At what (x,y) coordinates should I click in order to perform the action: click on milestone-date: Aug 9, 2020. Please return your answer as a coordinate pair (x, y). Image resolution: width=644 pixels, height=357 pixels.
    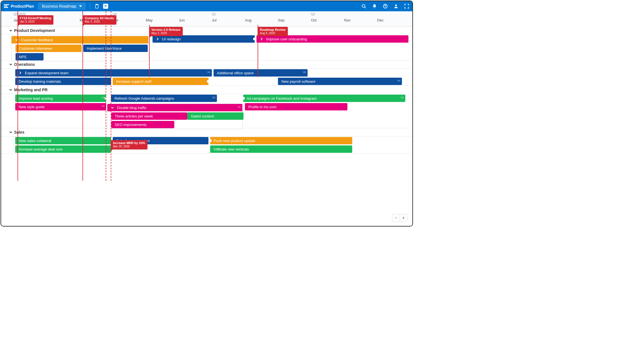
    Looking at the image, I should click on (273, 33).